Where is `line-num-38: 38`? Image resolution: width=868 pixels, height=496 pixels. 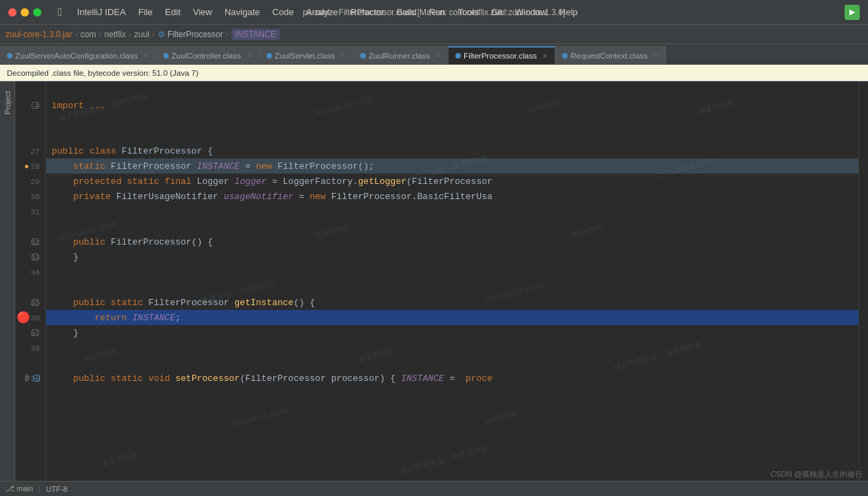 line-num-38: 38 is located at coordinates (28, 348).